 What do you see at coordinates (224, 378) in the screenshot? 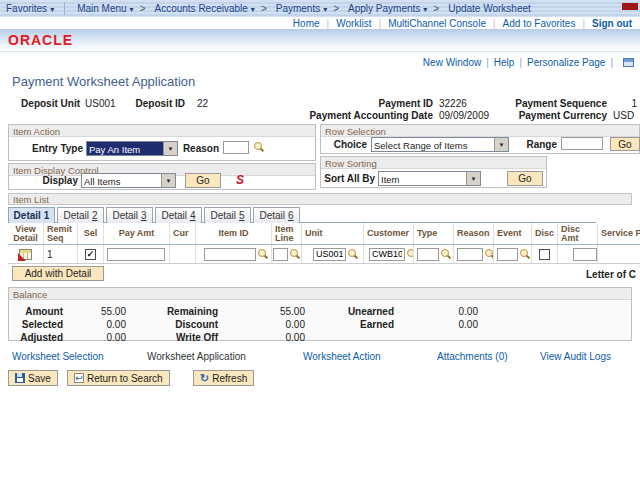
I see `refresh-button: Refresh` at bounding box center [224, 378].